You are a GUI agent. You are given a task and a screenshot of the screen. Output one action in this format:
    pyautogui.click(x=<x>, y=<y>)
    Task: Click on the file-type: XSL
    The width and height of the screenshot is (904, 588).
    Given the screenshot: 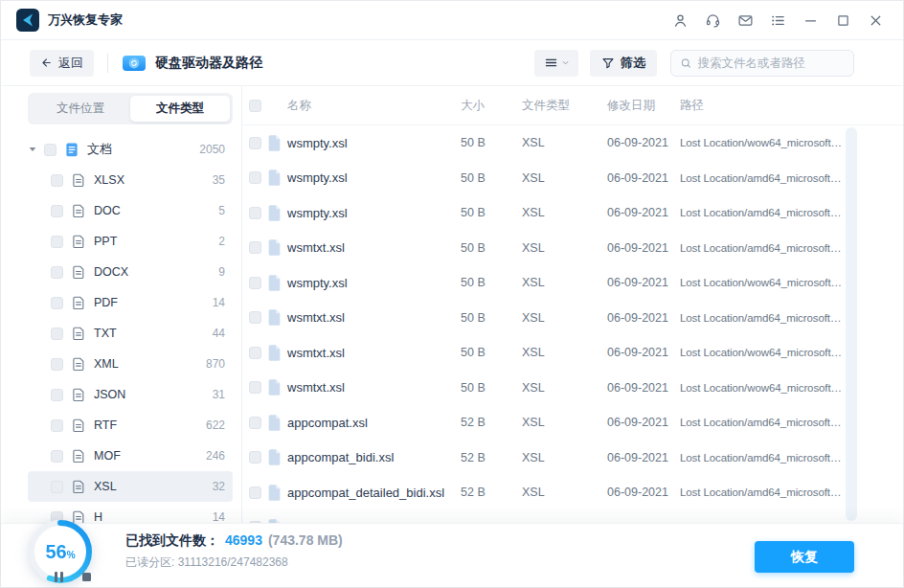 What is the action you would take?
    pyautogui.click(x=565, y=422)
    